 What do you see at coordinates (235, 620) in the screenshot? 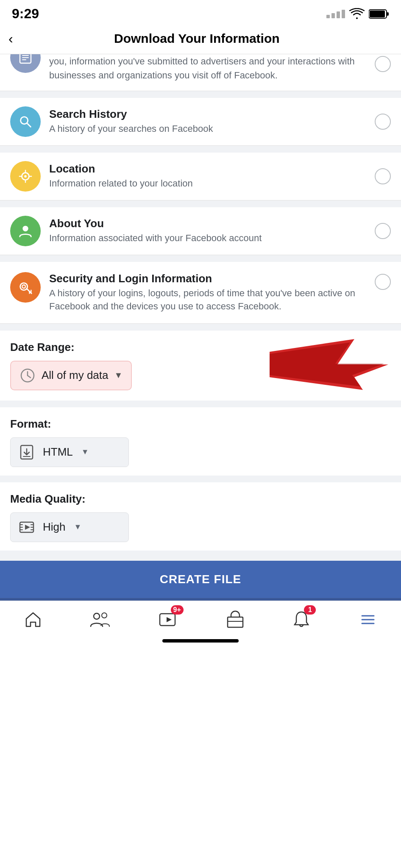
I see `nav-item-marketplace` at bounding box center [235, 620].